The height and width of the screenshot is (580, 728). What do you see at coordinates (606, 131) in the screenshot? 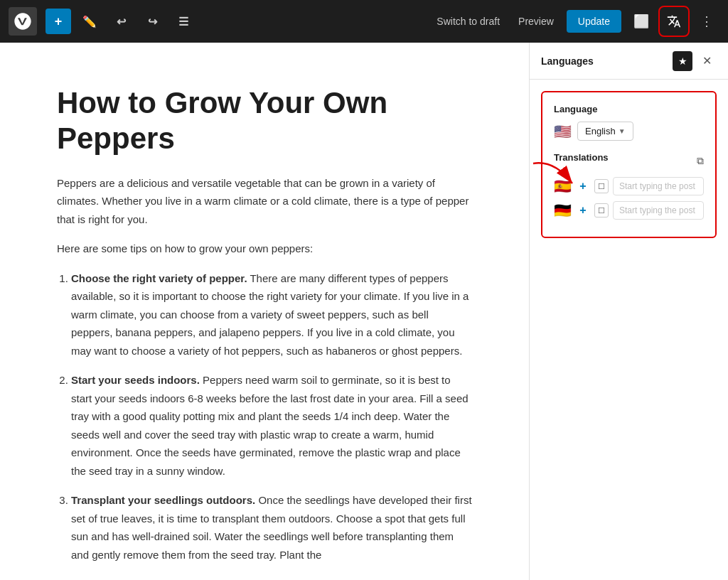
I see `language-dropdown: English ▼` at bounding box center [606, 131].